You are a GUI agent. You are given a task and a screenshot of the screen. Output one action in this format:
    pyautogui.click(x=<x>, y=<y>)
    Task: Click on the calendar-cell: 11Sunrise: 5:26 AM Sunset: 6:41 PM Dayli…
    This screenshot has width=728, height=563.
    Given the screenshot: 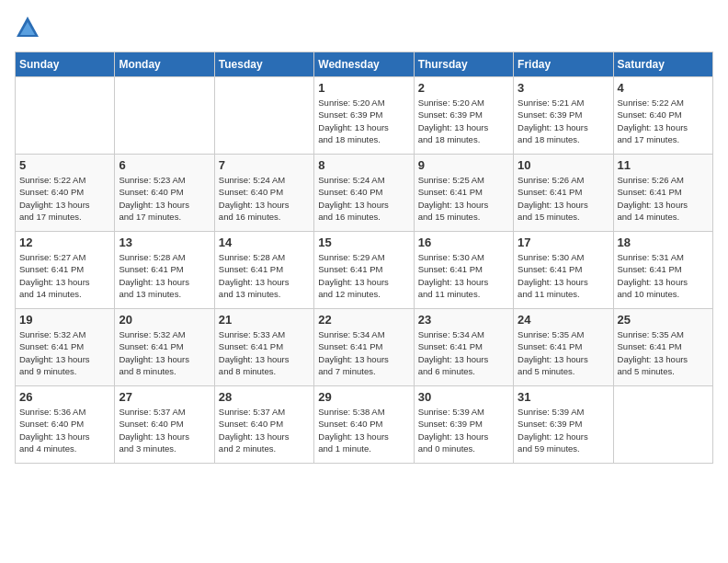 What is the action you would take?
    pyautogui.click(x=663, y=193)
    